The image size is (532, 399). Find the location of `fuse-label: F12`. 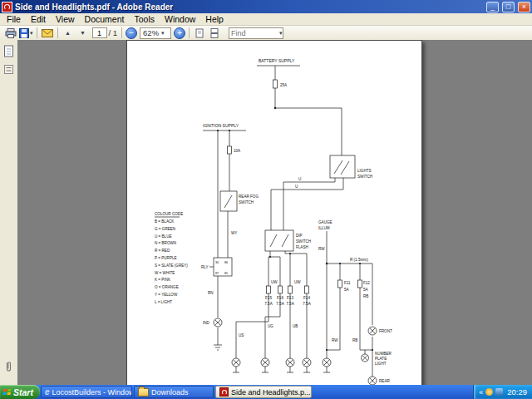

fuse-label: F12 is located at coordinates (367, 283).